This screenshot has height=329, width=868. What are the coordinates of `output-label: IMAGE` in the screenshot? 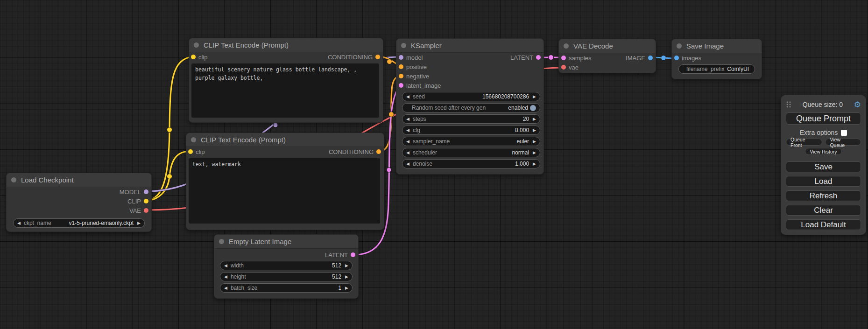 It's located at (635, 58).